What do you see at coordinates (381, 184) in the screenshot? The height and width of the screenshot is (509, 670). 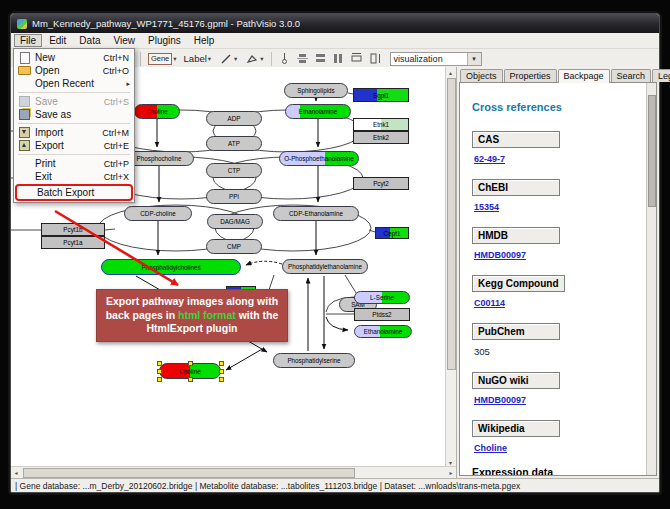 I see `pathway-node-pcyt2: Pcyt2` at bounding box center [381, 184].